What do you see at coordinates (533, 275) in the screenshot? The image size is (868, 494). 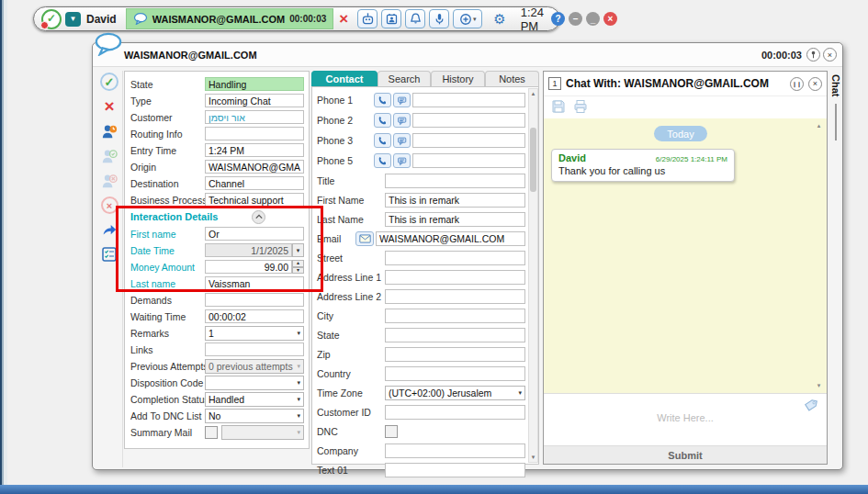 I see `contact-form-scrollbar: ▴ ▾` at bounding box center [533, 275].